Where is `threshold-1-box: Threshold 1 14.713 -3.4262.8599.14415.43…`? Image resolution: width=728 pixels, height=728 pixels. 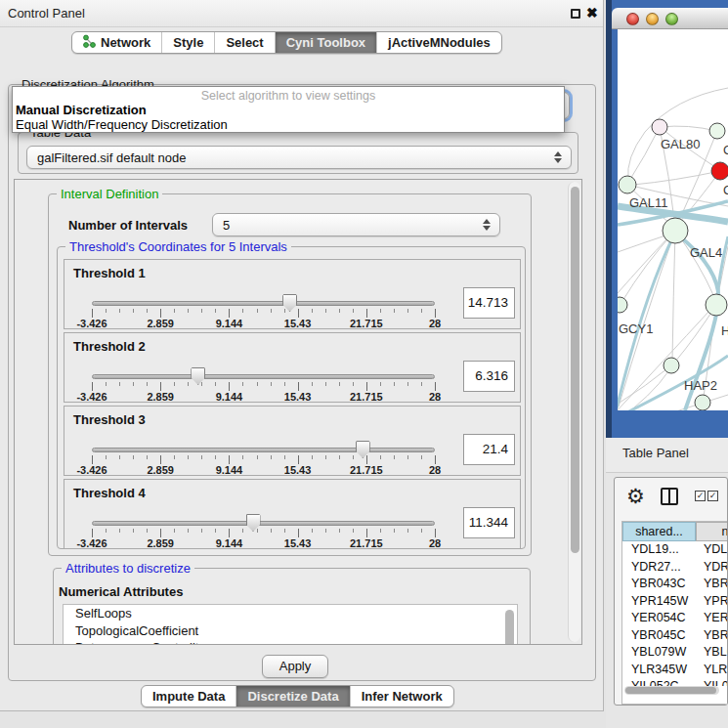
threshold-1-box: Threshold 1 14.713 -3.4262.8599.14415.43… is located at coordinates (292, 294).